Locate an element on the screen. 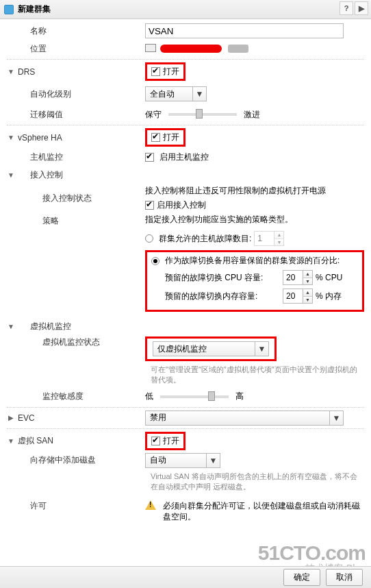 Image resolution: width=371 pixels, height=588 pixels. admission-enable-label: 启用接入控制 is located at coordinates (181, 206).